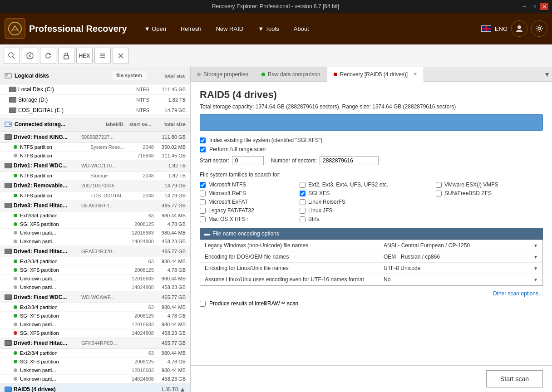 This screenshot has width=552, height=392. I want to click on new-raid-button: New RAID, so click(230, 29).